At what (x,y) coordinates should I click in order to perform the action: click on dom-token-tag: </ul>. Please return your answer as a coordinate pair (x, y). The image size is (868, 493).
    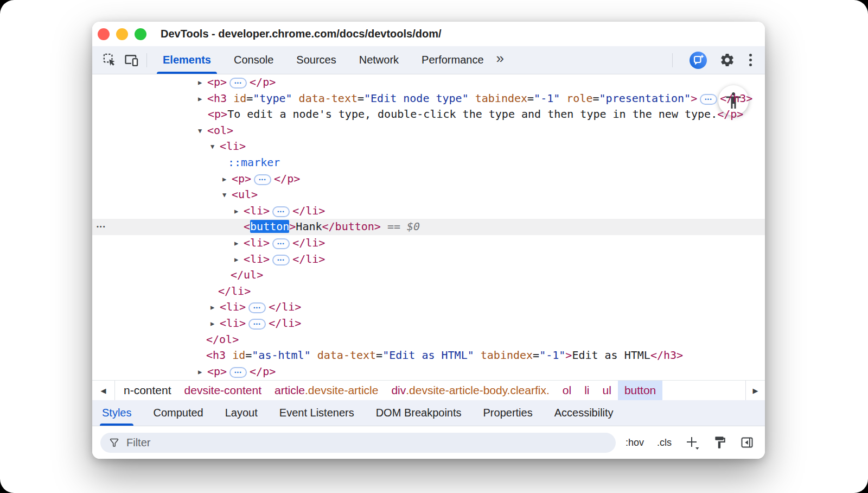
    Looking at the image, I should click on (247, 275).